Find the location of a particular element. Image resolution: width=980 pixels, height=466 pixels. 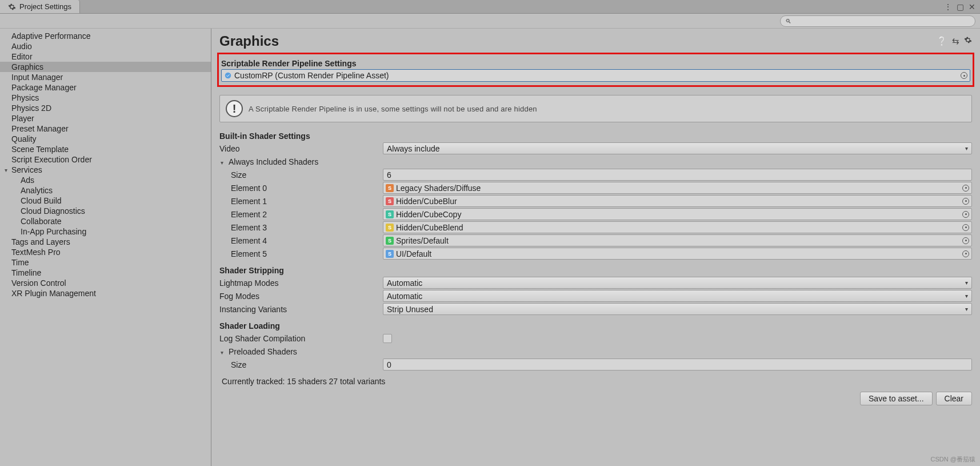

maximize-icon: ▢ is located at coordinates (960, 7).